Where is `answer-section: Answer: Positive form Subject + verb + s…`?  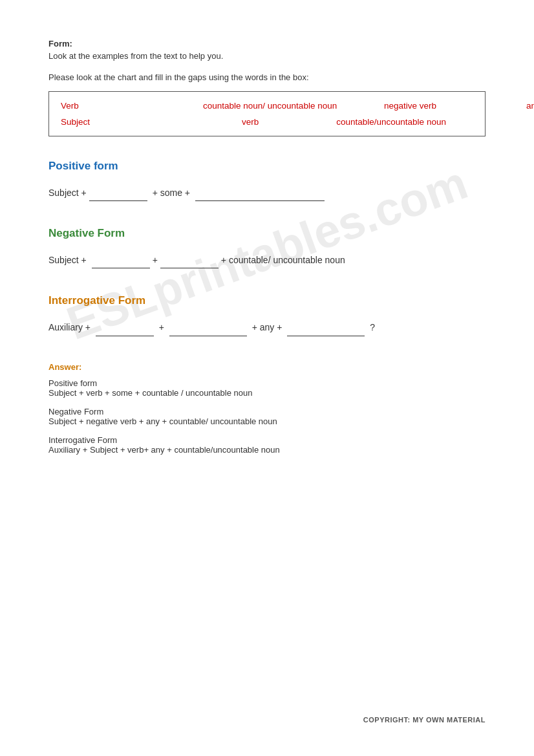
answer-section: Answer: Positive form Subject + verb + s… is located at coordinates (267, 409).